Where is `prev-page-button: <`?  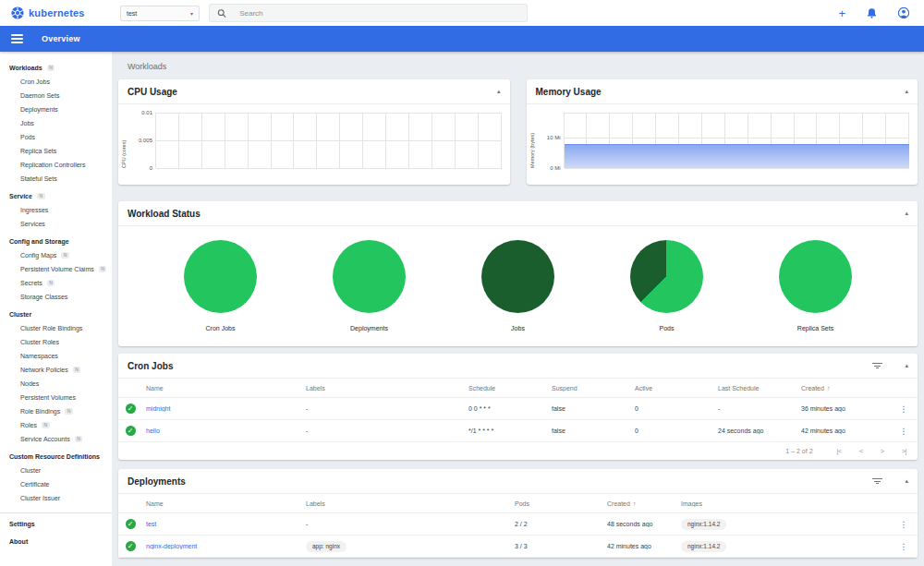 prev-page-button: < is located at coordinates (861, 451).